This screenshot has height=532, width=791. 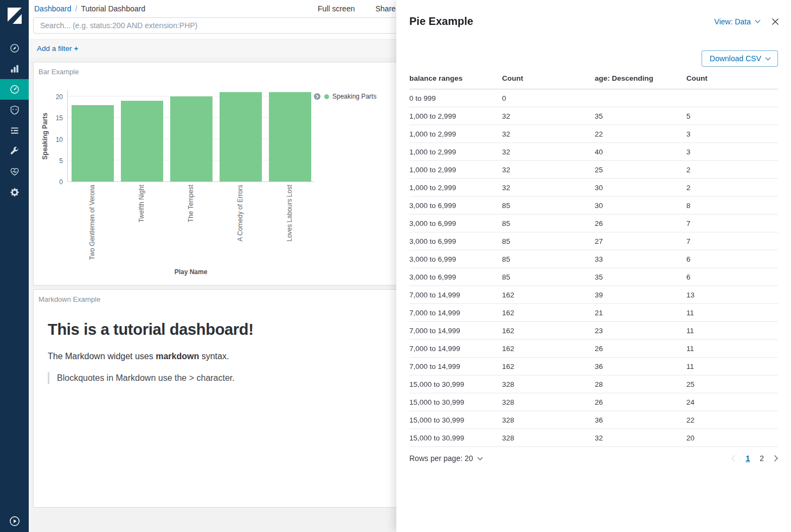 I want to click on add-filter-button: Add a filter+, so click(x=57, y=49).